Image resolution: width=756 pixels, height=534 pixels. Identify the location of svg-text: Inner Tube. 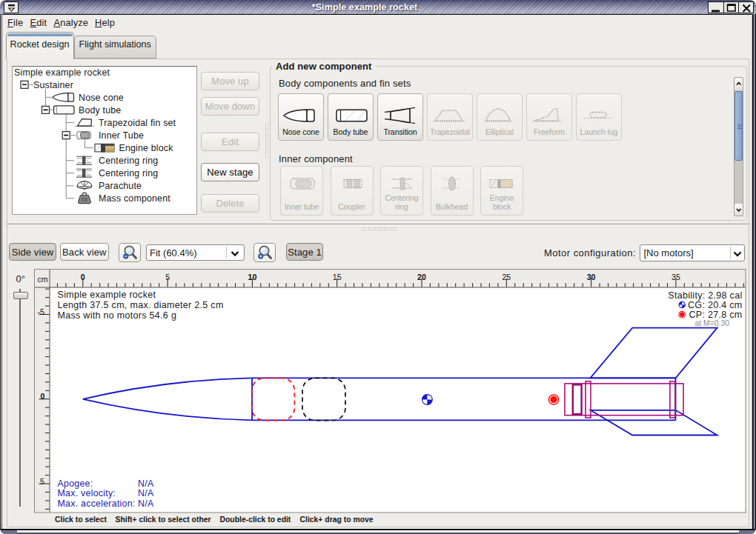
(122, 136).